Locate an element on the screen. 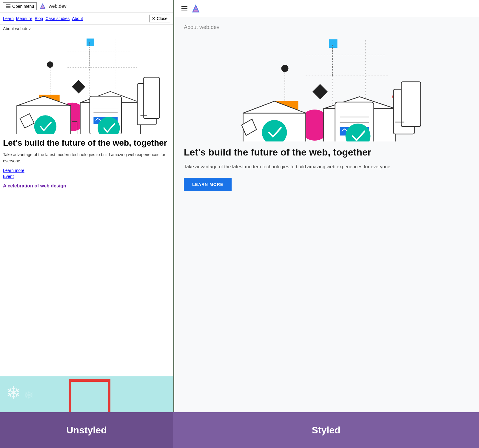 The width and height of the screenshot is (479, 448). unstyled-content: Let's build the future of the web, toget… is located at coordinates (87, 163).